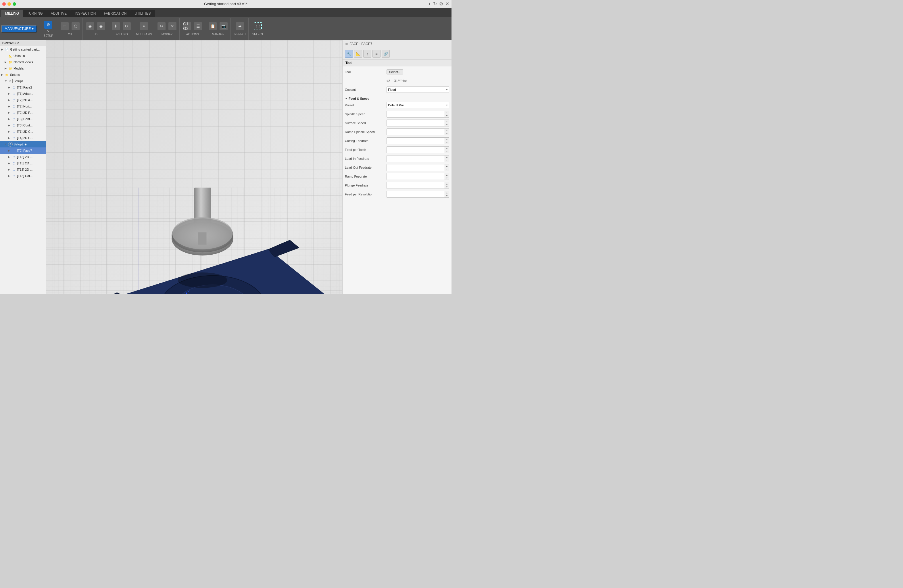 The height and width of the screenshot is (588, 903). Describe the element at coordinates (376, 54) in the screenshot. I see `panel-tab-passes-icon: ≡` at that location.